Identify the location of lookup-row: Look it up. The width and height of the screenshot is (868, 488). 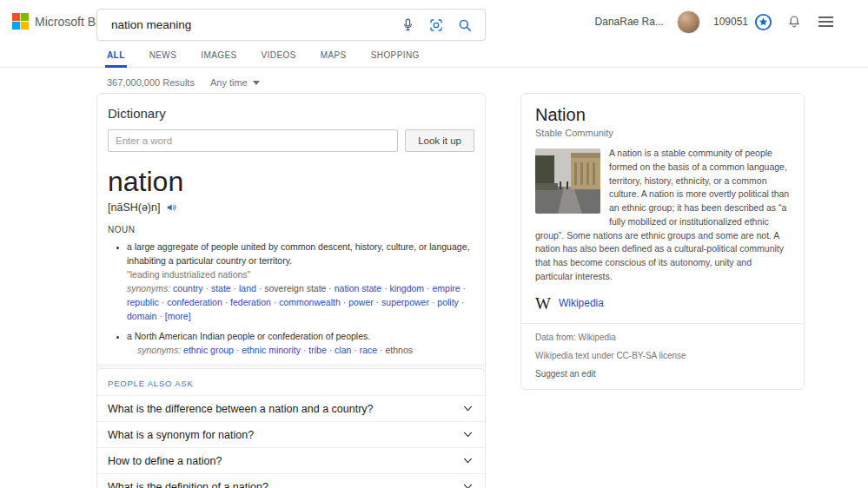
(291, 141).